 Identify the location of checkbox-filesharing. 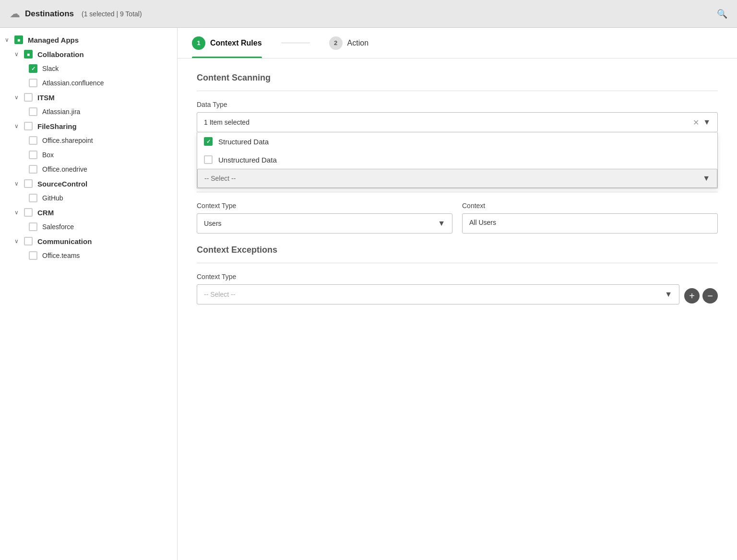
(28, 126).